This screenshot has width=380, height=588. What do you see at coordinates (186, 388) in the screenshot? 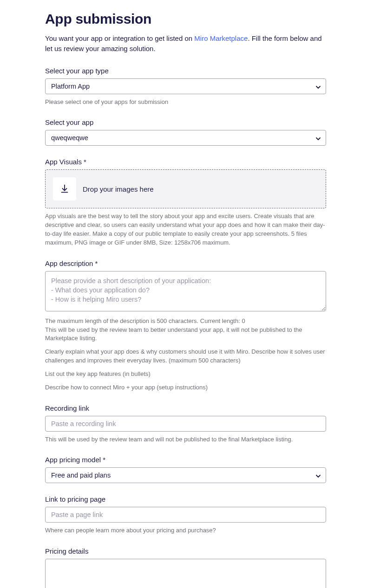
I see `description-helper-4: Describe how to connect Miro + your app …` at bounding box center [186, 388].